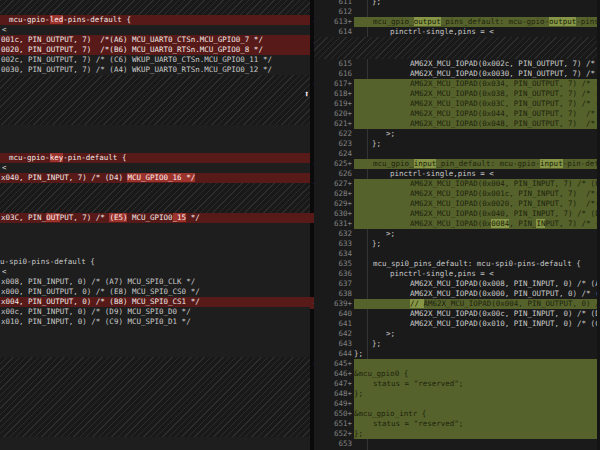 The height and width of the screenshot is (450, 600). Describe the element at coordinates (118, 218) in the screenshot. I see `word-diff-emphasis: (E5)` at that location.